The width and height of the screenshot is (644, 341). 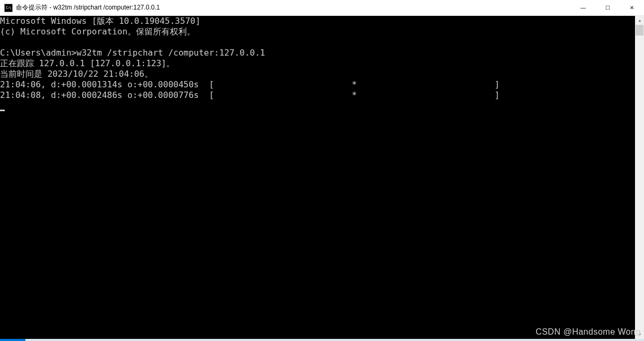 I want to click on taskbar, so click(x=322, y=340).